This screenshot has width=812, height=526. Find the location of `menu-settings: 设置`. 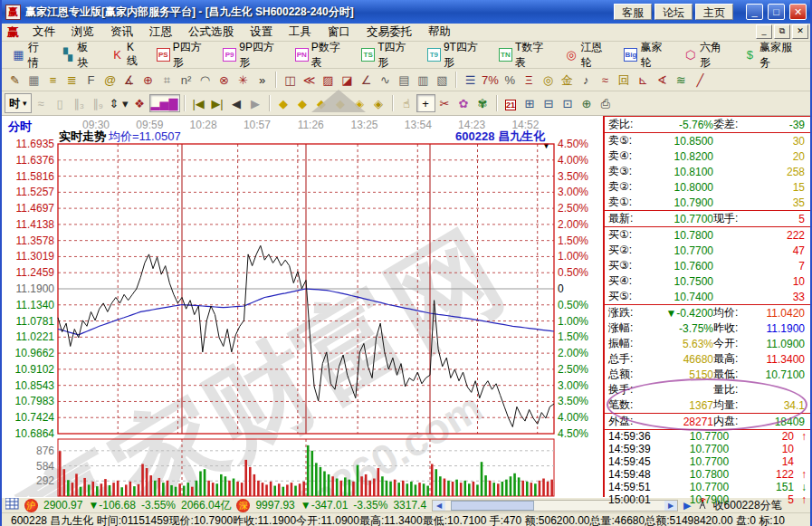

menu-settings: 设置 is located at coordinates (261, 33).